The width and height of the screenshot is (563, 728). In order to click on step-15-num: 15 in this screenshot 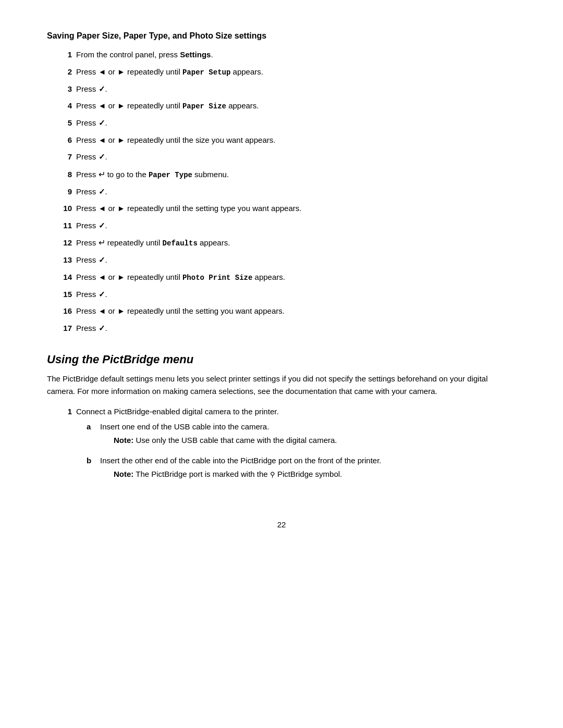, I will do `click(65, 295)`.